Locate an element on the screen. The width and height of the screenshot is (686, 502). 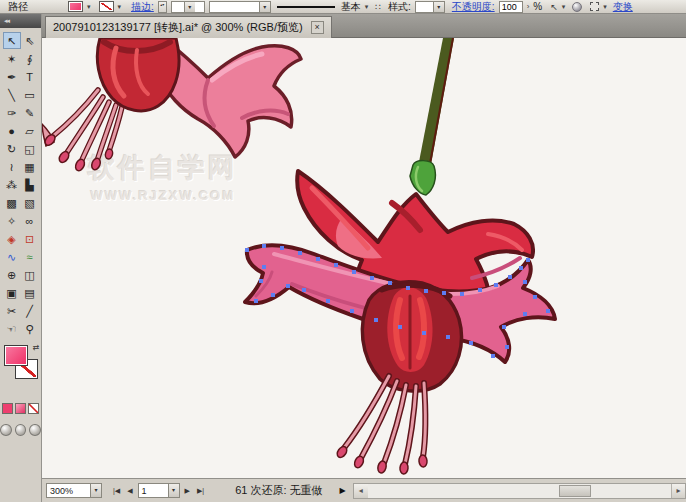
zoom-tool: ⚲ is located at coordinates (30, 328).